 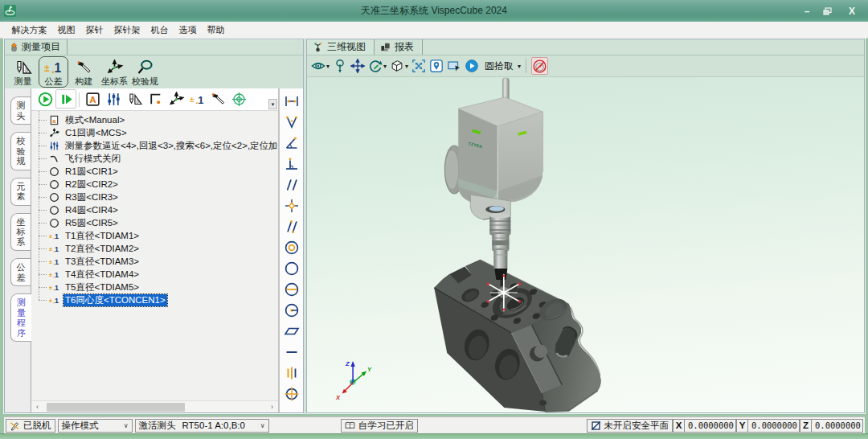 I want to click on tree-item: R2圆<CIR2>, so click(x=158, y=184).